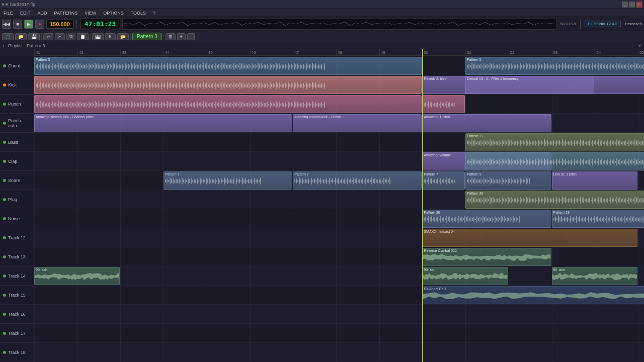 This screenshot has width=644, height=362. What do you see at coordinates (322, 24) in the screenshot?
I see `transport-bar: ◀◀ ■ ▶ ● 150.000 47:01:23 50:11:18 FL St…` at bounding box center [322, 24].